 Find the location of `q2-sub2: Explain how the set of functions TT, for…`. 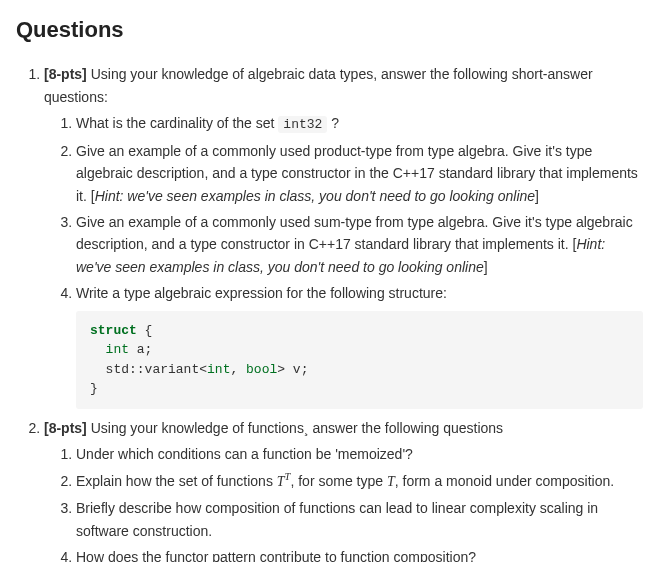

q2-sub2: Explain how the set of functions TT, for… is located at coordinates (360, 481).